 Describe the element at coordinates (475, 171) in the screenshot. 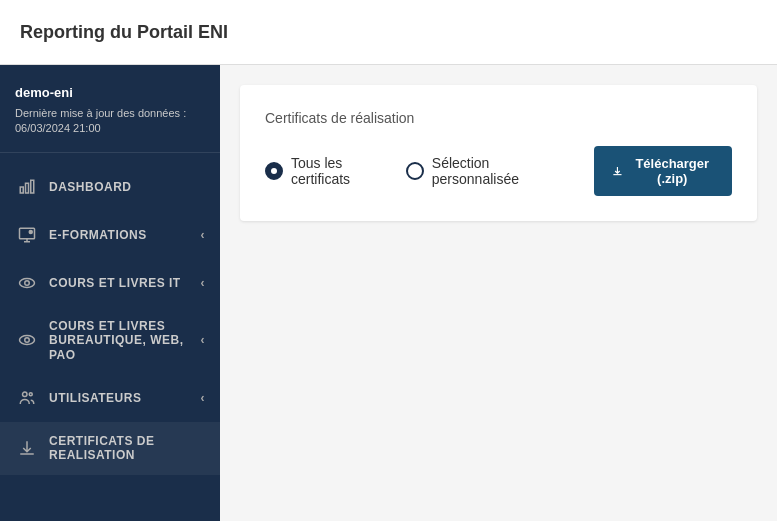

I see `radio-option-custom: Sélection personnalisée` at that location.